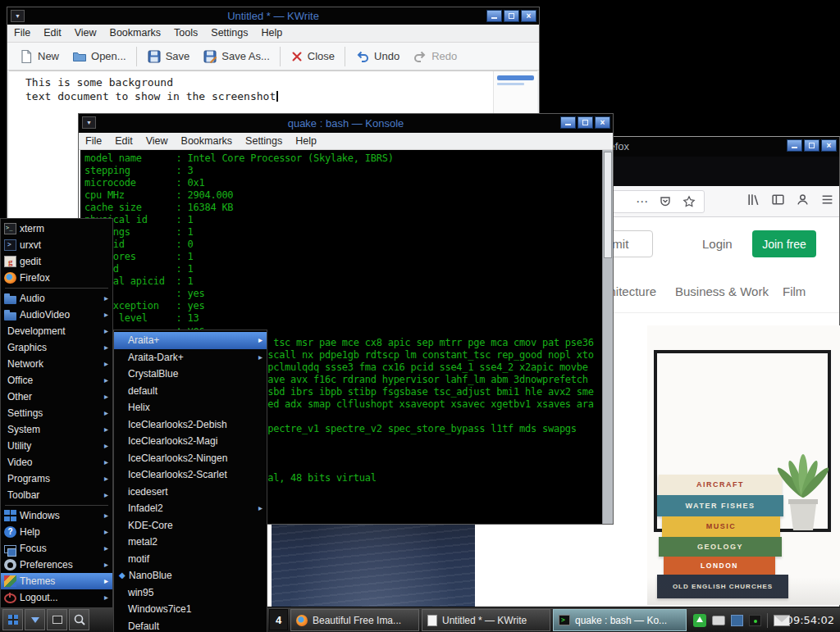  I want to click on submenu-item-helix: Helix, so click(190, 408).